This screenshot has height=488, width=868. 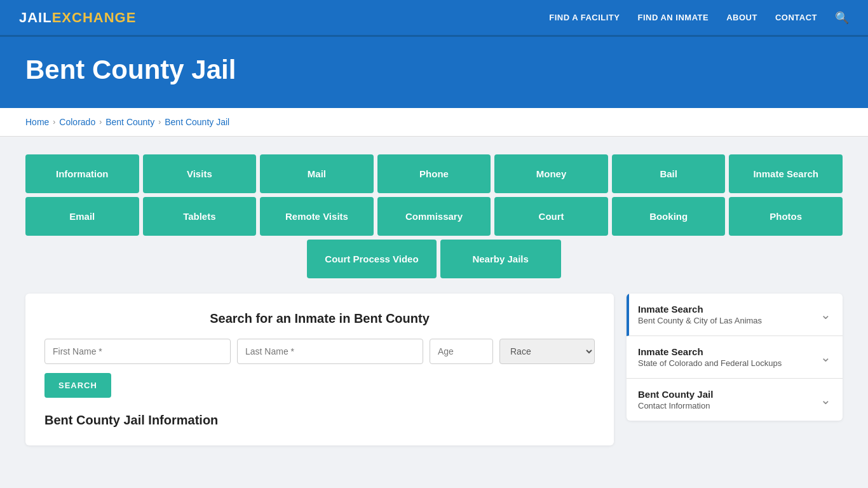 What do you see at coordinates (785, 216) in the screenshot?
I see `btn-photos: Photos` at bounding box center [785, 216].